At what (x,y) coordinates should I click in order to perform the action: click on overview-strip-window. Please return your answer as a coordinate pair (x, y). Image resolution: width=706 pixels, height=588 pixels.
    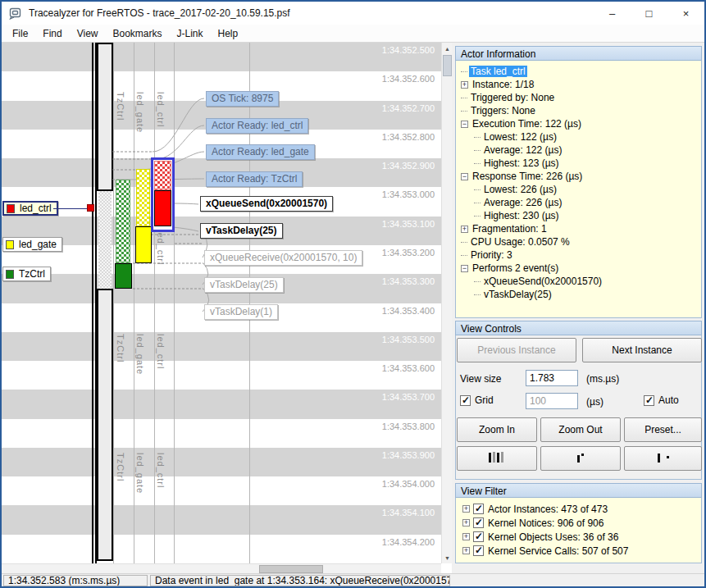
    Looking at the image, I should click on (105, 239).